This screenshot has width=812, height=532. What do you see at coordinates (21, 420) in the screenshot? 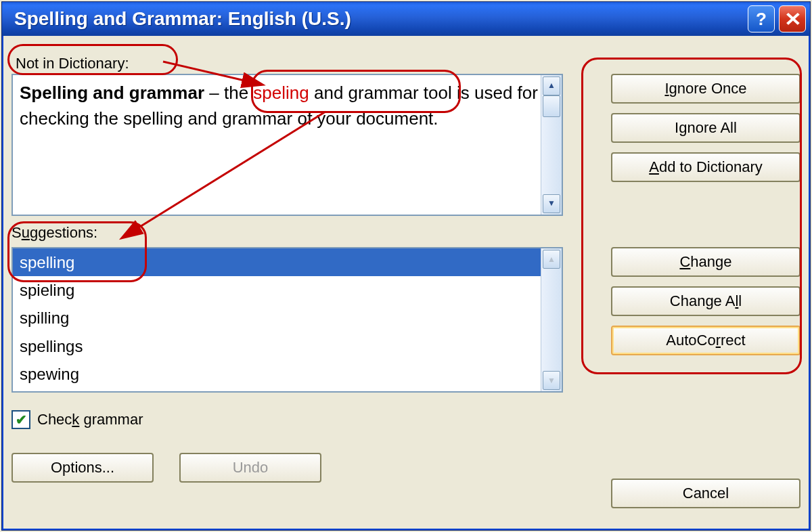
I see `checkbox-mark: ✔` at bounding box center [21, 420].